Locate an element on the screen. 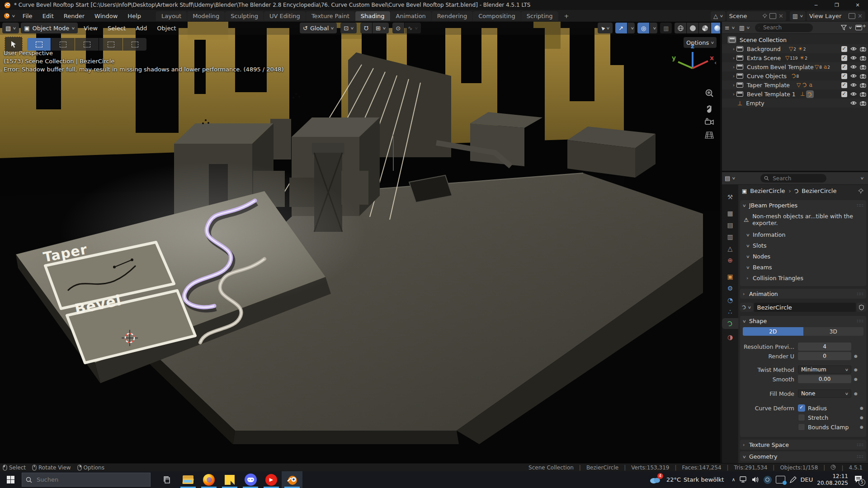  pen-icon is located at coordinates (793, 480).